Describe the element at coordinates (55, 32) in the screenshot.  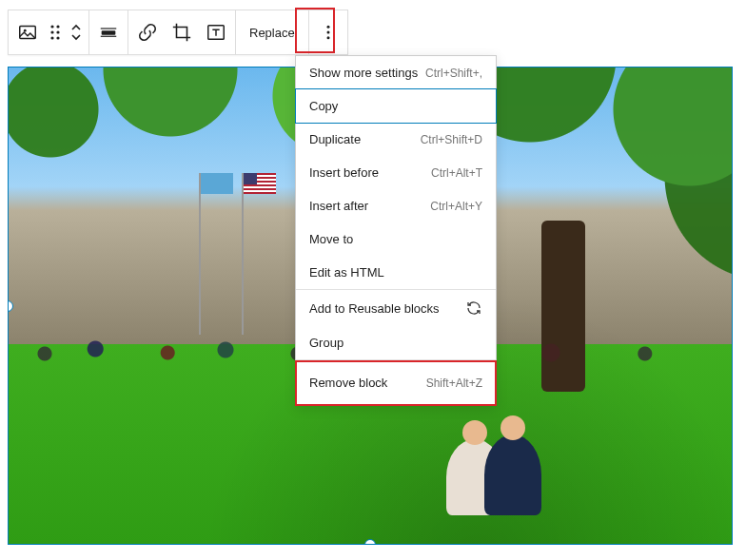
I see `drag-handle-icon` at that location.